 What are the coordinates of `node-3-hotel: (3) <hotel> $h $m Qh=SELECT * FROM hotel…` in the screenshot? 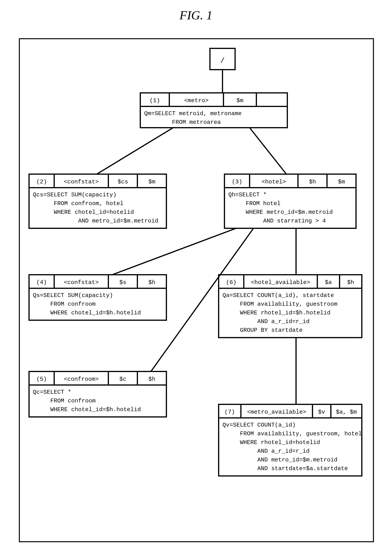 It's located at (290, 201).